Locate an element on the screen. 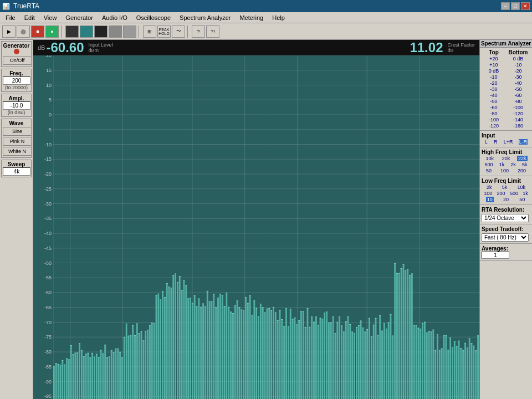 The height and width of the screenshot is (399, 532). bottom-val-9: -120 is located at coordinates (518, 114).